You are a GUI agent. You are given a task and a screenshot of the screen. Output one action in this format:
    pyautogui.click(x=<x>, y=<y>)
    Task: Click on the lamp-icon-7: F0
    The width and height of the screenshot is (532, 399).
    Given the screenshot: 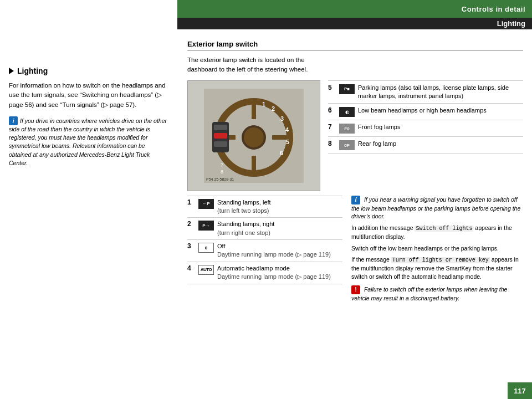 What is the action you would take?
    pyautogui.click(x=347, y=129)
    